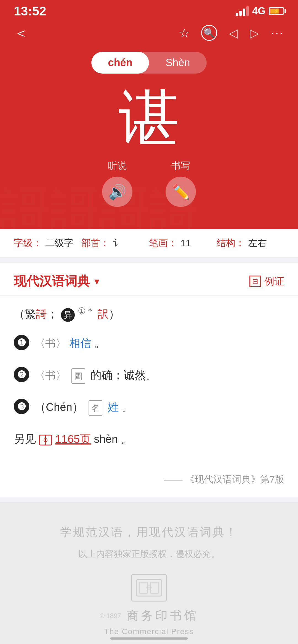  What do you see at coordinates (149, 632) in the screenshot?
I see `publisher-name-en: The Commercial Press` at bounding box center [149, 632].